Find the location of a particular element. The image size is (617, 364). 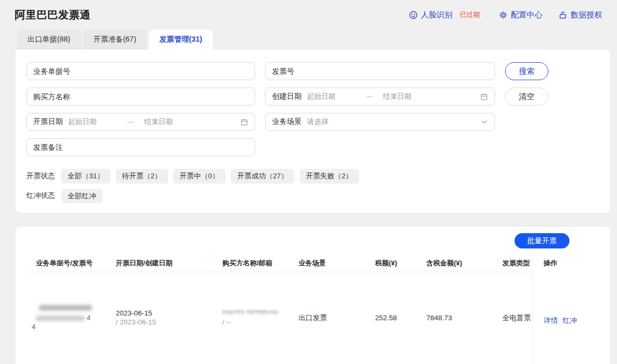

tab-export-documents: 出口单据(88) is located at coordinates (49, 40).